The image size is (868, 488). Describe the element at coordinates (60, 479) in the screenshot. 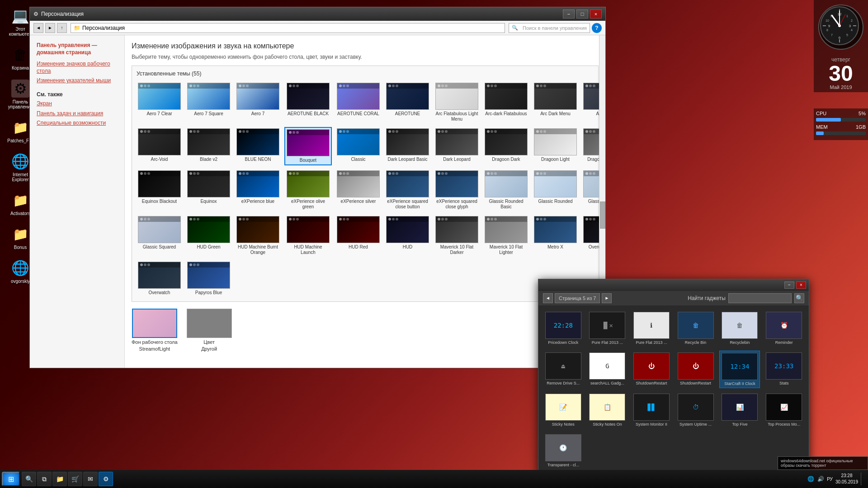

I see `explorer-button: 📁` at that location.